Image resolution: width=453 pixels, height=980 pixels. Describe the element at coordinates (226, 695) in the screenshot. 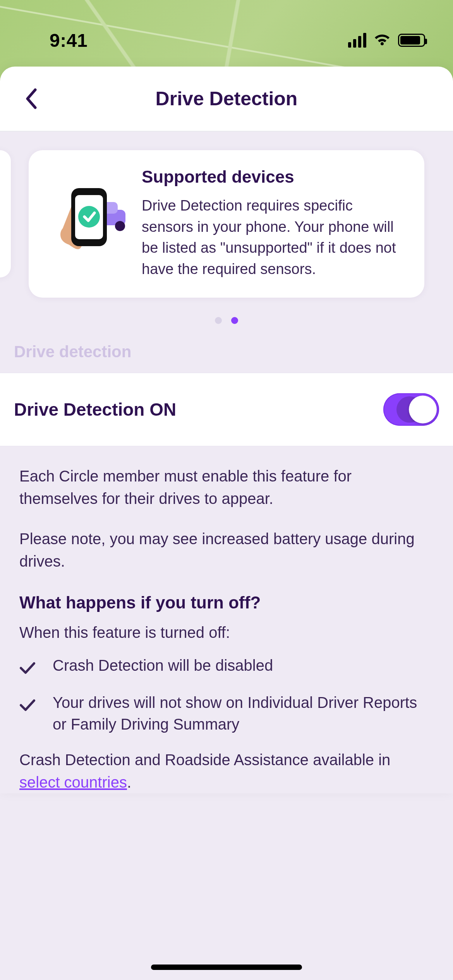

I see `consequences-list: Crash Detection will be disabled Your dr…` at that location.